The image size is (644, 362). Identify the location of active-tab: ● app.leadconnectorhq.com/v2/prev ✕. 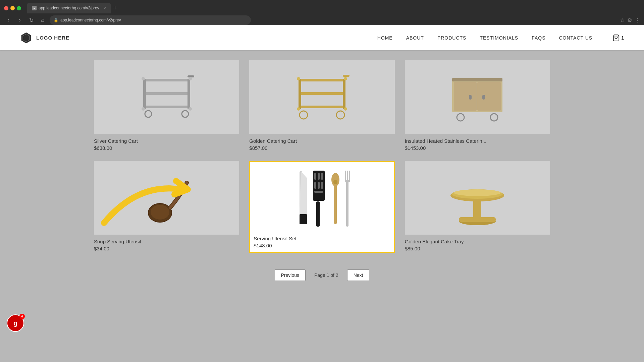
(69, 8).